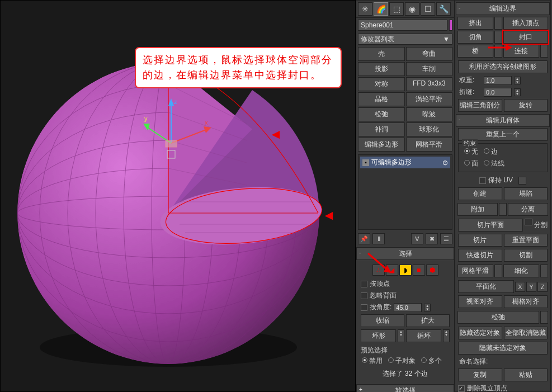 This screenshot has width=552, height=392. Describe the element at coordinates (529, 222) in the screenshot. I see `split-checkbox` at that location.